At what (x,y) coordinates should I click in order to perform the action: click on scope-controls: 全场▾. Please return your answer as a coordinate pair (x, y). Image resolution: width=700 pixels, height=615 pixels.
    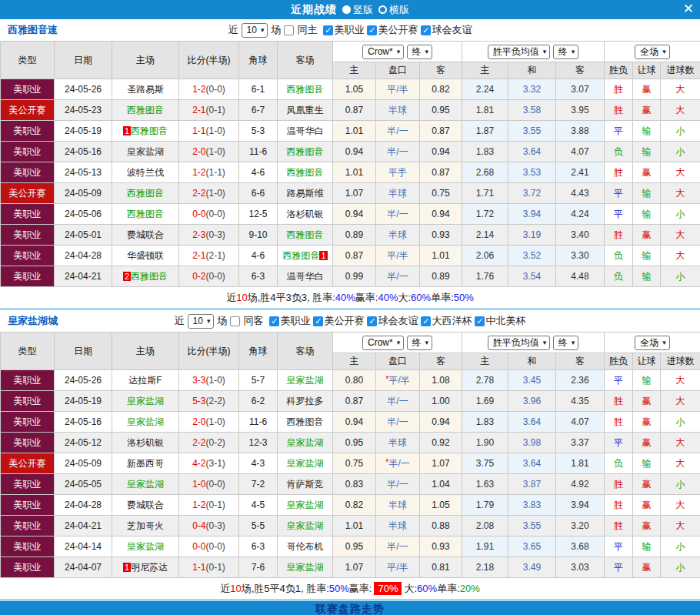
    Looking at the image, I should click on (652, 343).